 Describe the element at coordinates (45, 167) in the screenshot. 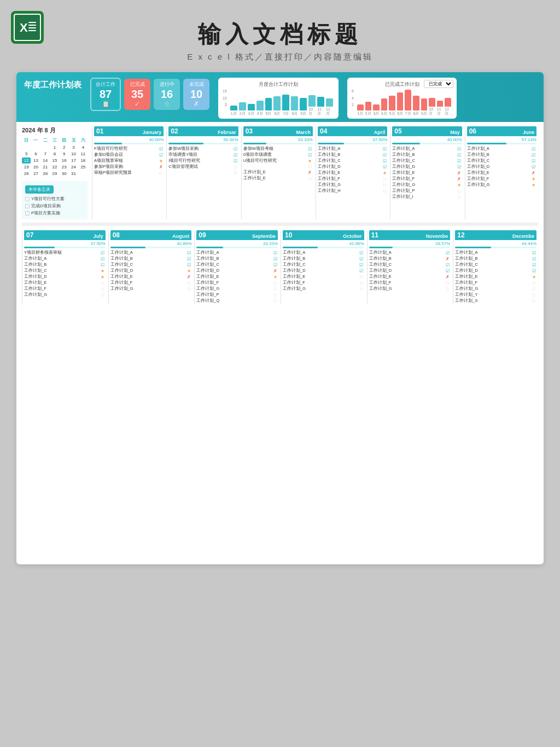

I see `cal-day: 21` at that location.